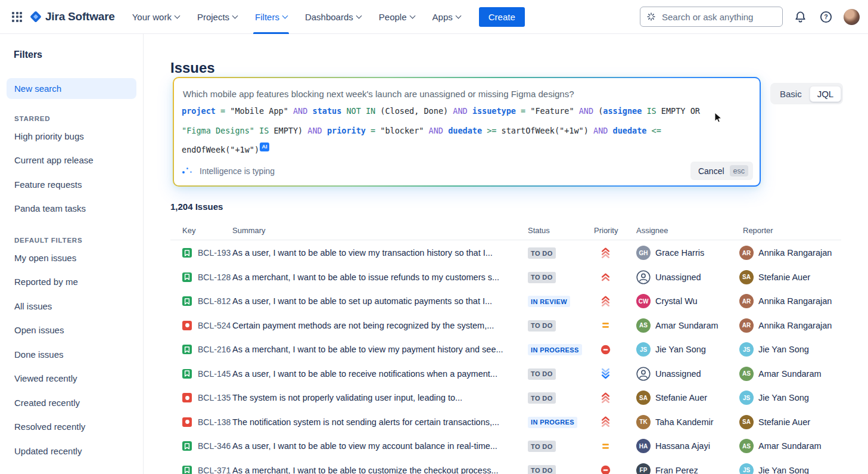 Image resolution: width=868 pixels, height=474 pixels. What do you see at coordinates (214, 398) in the screenshot?
I see `issue-key: BCL-135` at bounding box center [214, 398].